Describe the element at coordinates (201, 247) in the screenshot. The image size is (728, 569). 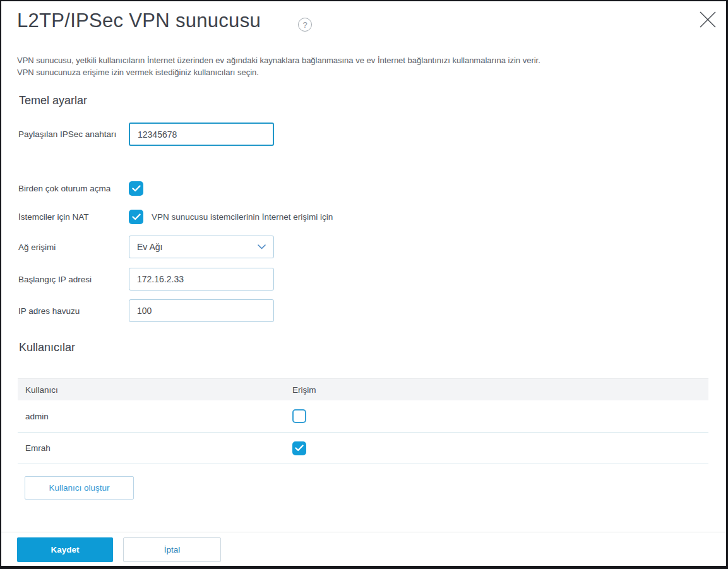
I see `network-access-select: Ev Ağı` at that location.